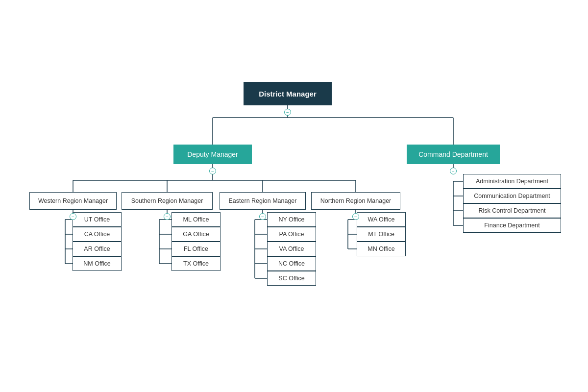 This screenshot has width=588, height=392. Describe the element at coordinates (213, 154) in the screenshot. I see `deputy-manager-node: Deputy Manager` at that location.